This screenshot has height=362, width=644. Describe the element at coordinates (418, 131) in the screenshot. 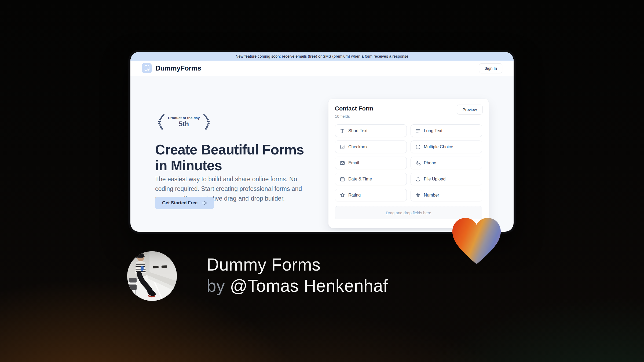

I see `align-left-icon` at that location.